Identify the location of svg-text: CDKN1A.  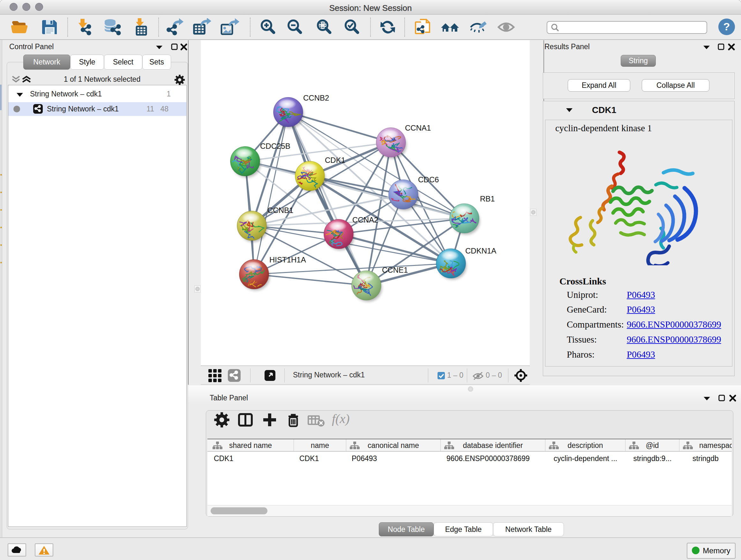
(481, 251).